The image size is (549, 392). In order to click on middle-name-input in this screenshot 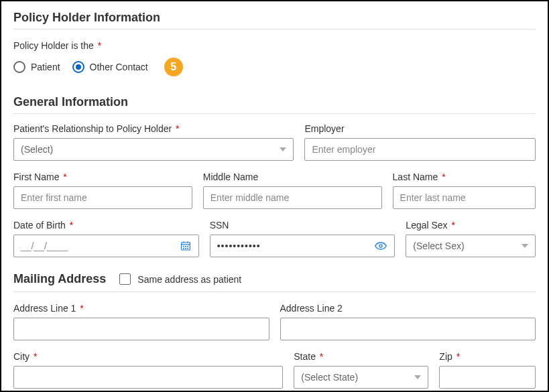, I will do `click(292, 198)`.